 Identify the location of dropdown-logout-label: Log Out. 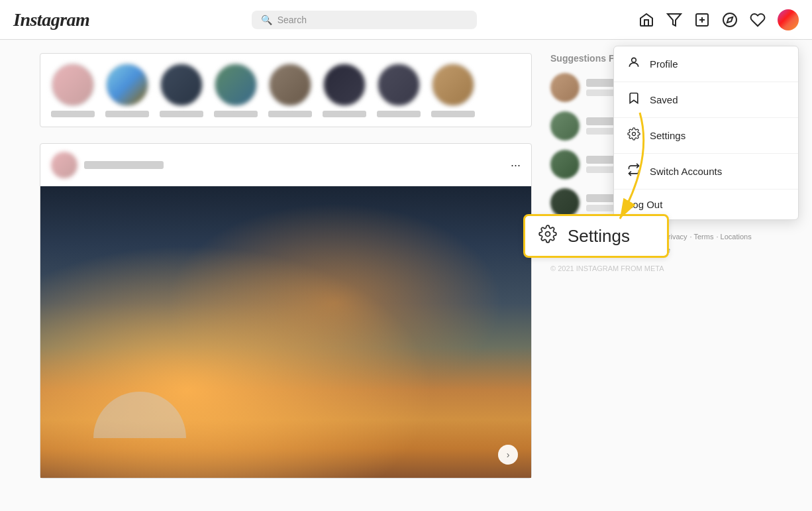
(645, 204).